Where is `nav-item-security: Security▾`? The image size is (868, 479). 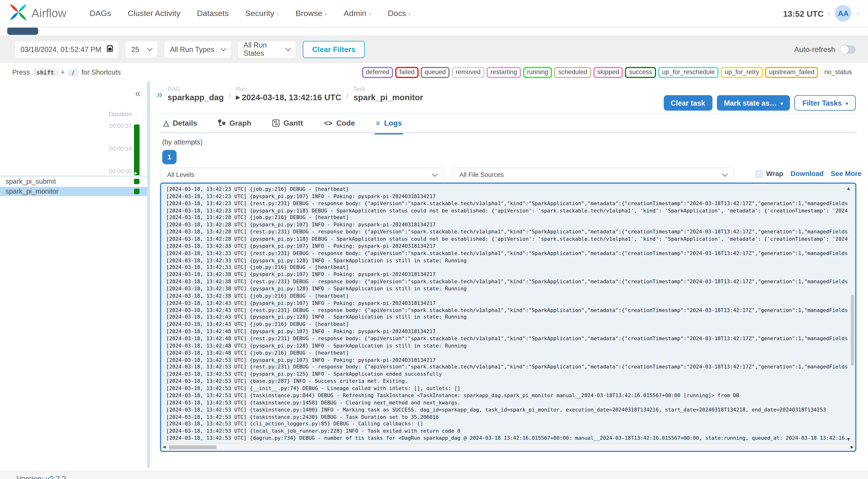 nav-item-security: Security▾ is located at coordinates (262, 13).